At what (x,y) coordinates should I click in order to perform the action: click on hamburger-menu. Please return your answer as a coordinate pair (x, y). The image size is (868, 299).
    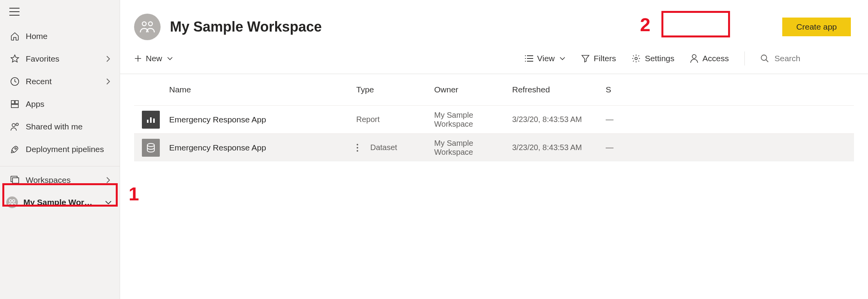
    Looking at the image, I should click on (60, 12).